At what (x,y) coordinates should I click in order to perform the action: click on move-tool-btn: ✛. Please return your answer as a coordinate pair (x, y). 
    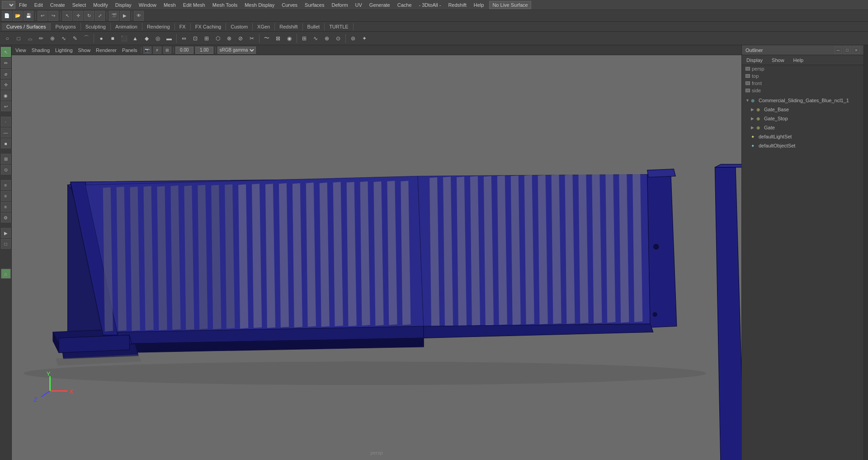
    Looking at the image, I should click on (78, 16).